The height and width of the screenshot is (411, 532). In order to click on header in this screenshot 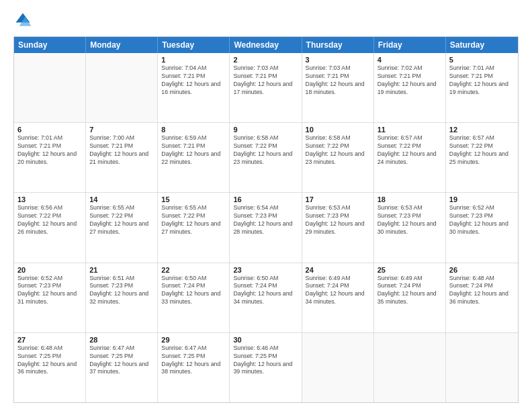, I will do `click(266, 20)`.